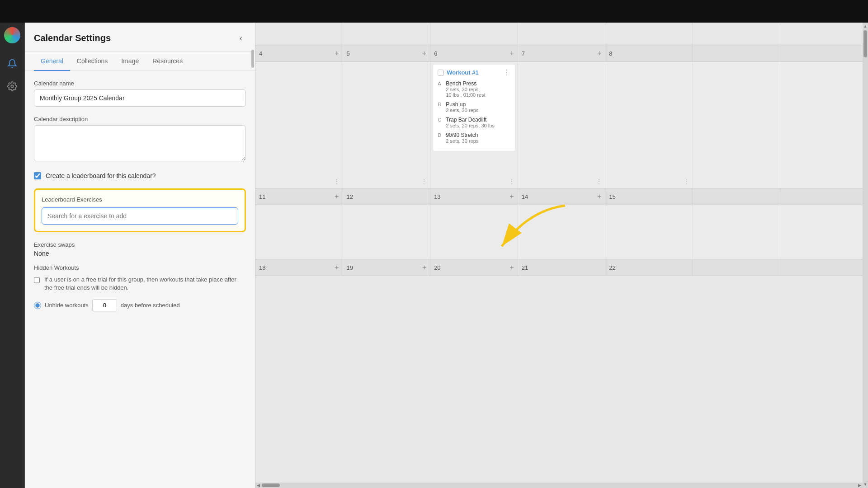 The height and width of the screenshot is (488, 868). What do you see at coordinates (470, 120) in the screenshot?
I see `exercise-name-c: Trap Bar Deadlift` at bounding box center [470, 120].